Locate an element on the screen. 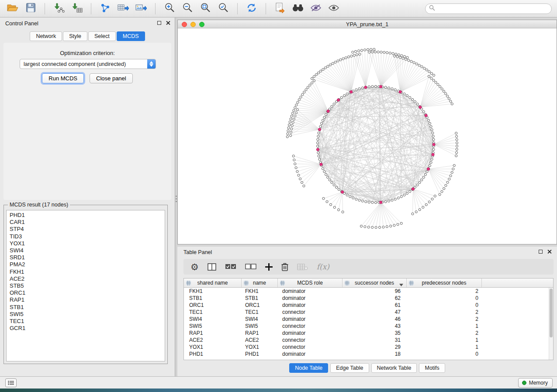 The width and height of the screenshot is (557, 392). export-image-button is located at coordinates (141, 9).